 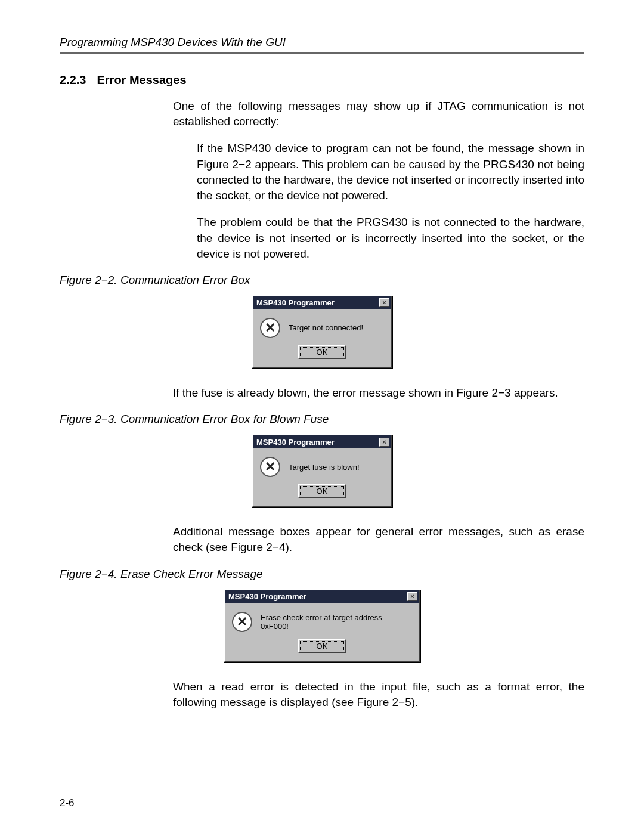 What do you see at coordinates (379, 393) in the screenshot?
I see `paragraph-3: If the fuse is already blown, the error …` at bounding box center [379, 393].